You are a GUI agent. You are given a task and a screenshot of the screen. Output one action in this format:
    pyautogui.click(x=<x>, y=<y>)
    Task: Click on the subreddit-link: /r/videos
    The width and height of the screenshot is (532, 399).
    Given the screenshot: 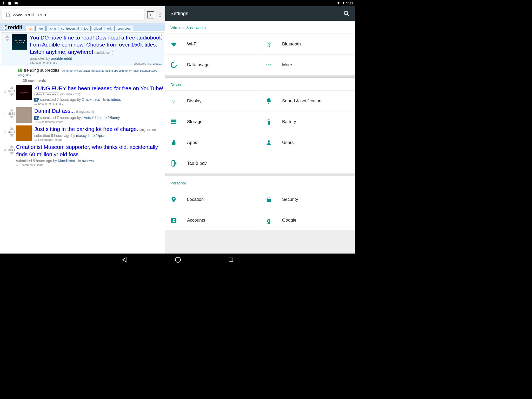 What is the action you would take?
    pyautogui.click(x=114, y=99)
    